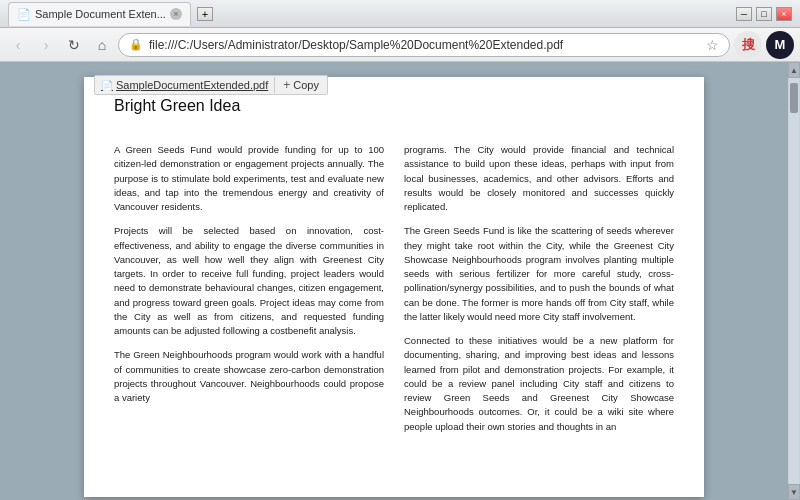  I want to click on close-button: ×, so click(784, 14).